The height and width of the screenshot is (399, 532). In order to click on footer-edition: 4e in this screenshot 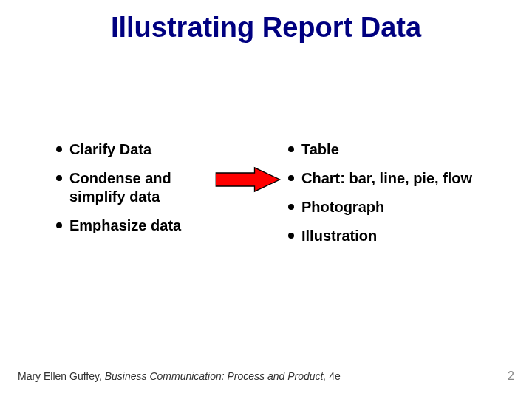, I will do `click(335, 376)`.